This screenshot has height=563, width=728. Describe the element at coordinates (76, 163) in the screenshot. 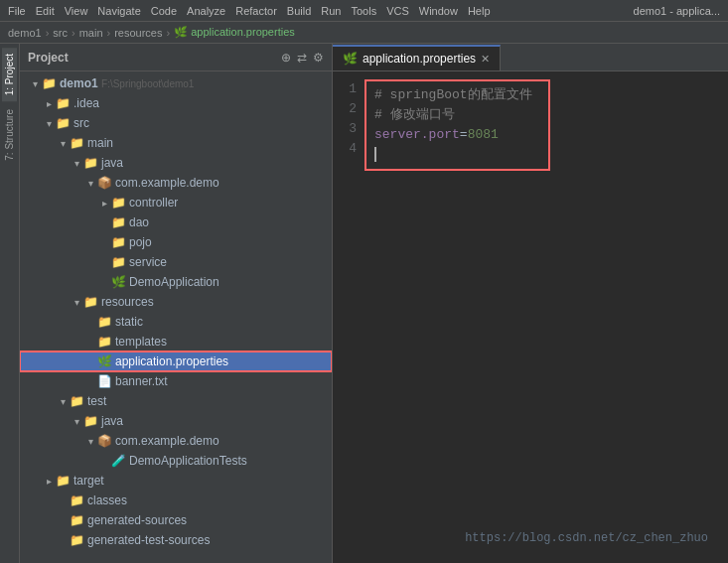

I see `arrow-java: ▾` at that location.